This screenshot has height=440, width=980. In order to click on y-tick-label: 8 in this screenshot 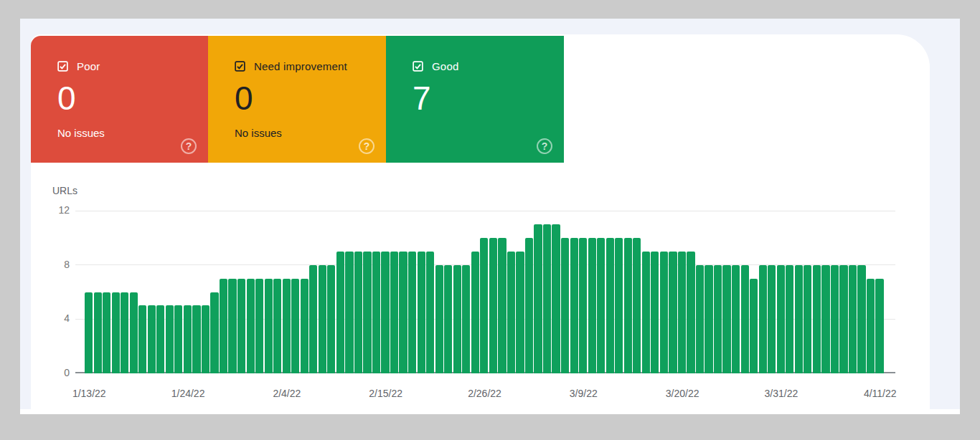, I will do `click(53, 264)`.